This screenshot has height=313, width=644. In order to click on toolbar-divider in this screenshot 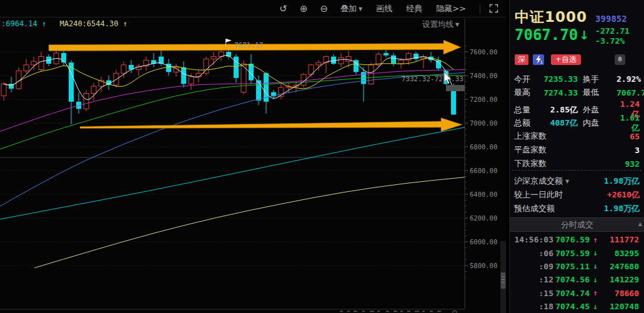, I will do `click(480, 9)`.